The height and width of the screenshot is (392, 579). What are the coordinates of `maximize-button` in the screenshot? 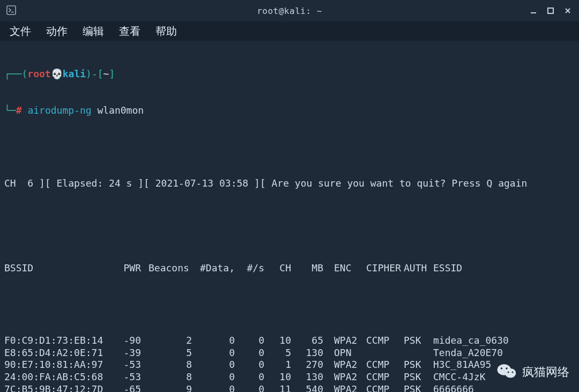 It's located at (551, 11).